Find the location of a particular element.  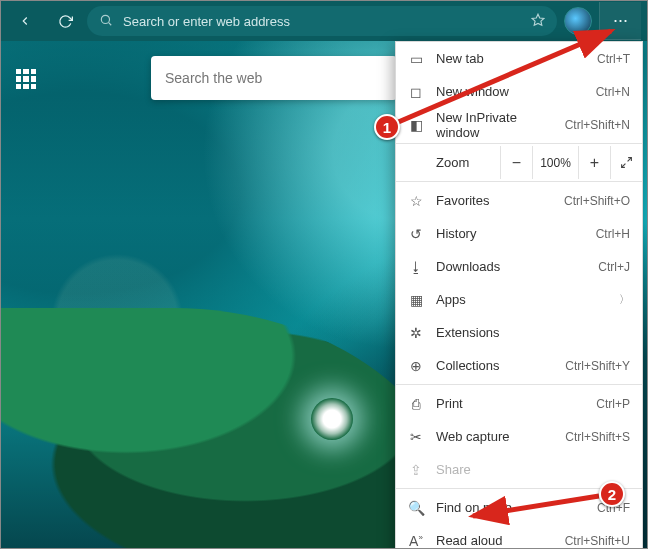

address-placeholder: Search or enter web address is located at coordinates (206, 22).